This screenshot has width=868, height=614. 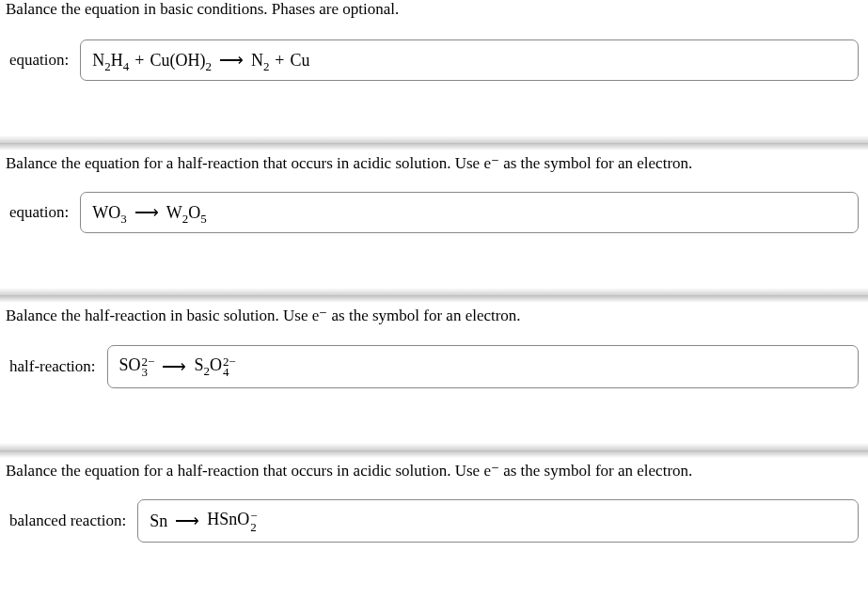 I want to click on question-2-row: equation: WO3 ⟶ W2O5, so click(x=434, y=213).